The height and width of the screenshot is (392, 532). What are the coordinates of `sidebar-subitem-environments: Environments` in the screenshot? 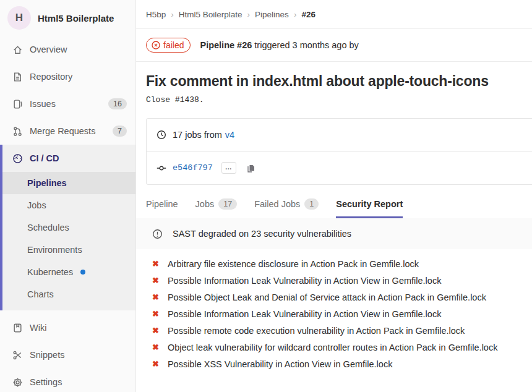 It's located at (69, 250).